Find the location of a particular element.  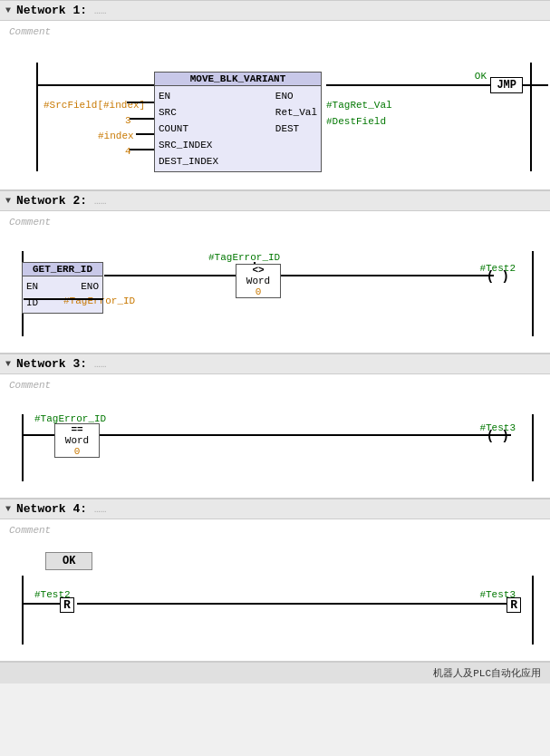

n2-cmp-val: 0 is located at coordinates (258, 292).